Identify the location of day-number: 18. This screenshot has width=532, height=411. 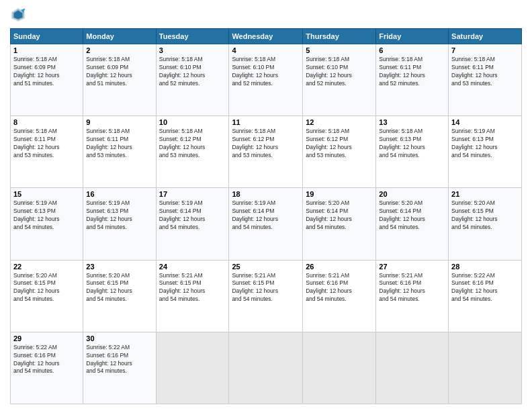
(266, 194).